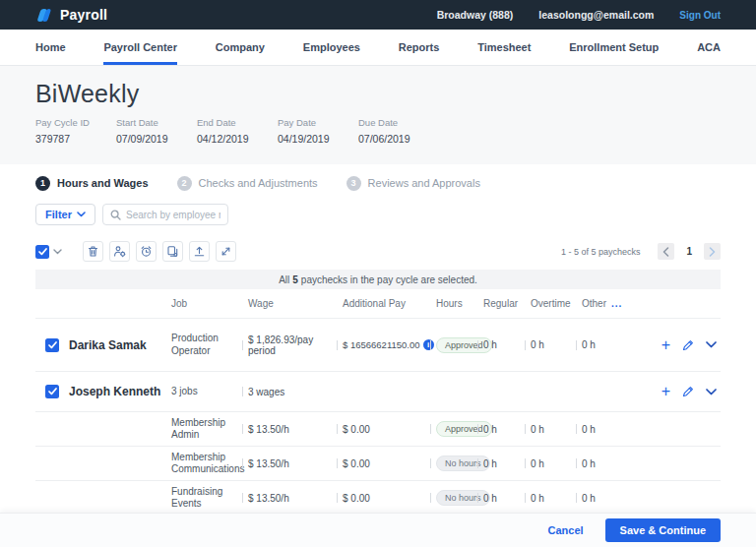 This screenshot has height=547, width=756. I want to click on nav-employees: Employees, so click(332, 47).